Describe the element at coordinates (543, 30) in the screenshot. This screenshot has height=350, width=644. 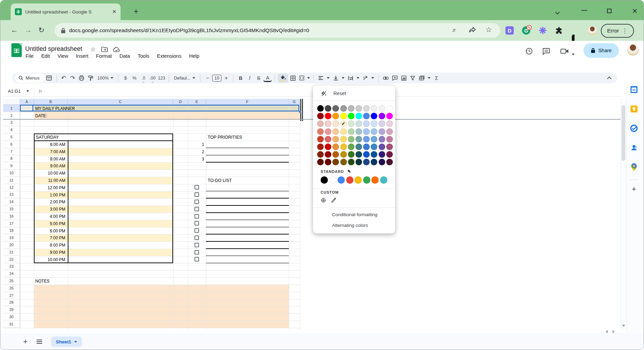
I see `pinwheel-extension-icon` at that location.